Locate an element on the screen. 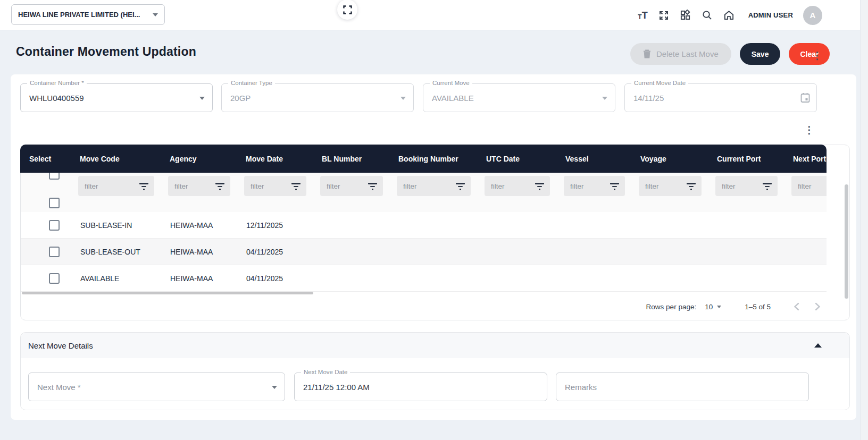  remarks-field is located at coordinates (682, 387).